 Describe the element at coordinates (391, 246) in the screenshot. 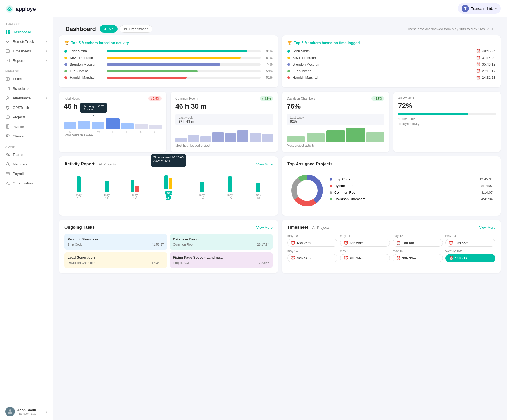

I see `timesheet-card: Timesheet All Projects View More may 10 …` at that location.